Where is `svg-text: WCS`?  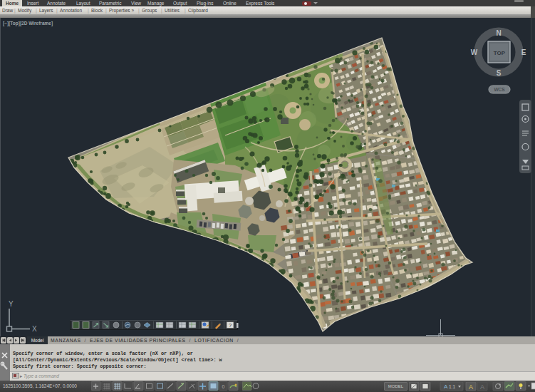
svg-text: WCS is located at coordinates (499, 90).